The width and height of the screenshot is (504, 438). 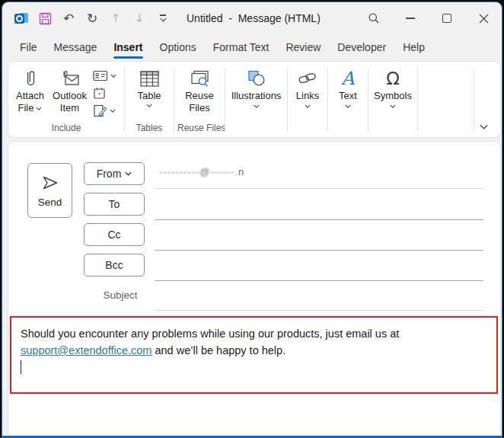 I want to click on attach-file-label-line2: File, so click(x=26, y=108).